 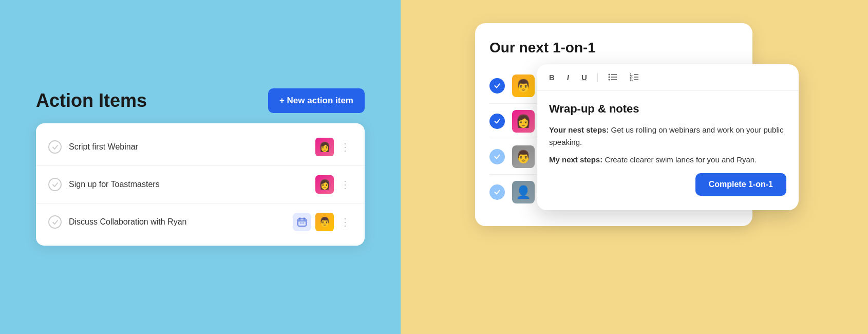 I want to click on my-next-steps-text: Create clearer swim lanes for you and Ry…, so click(x=681, y=159).